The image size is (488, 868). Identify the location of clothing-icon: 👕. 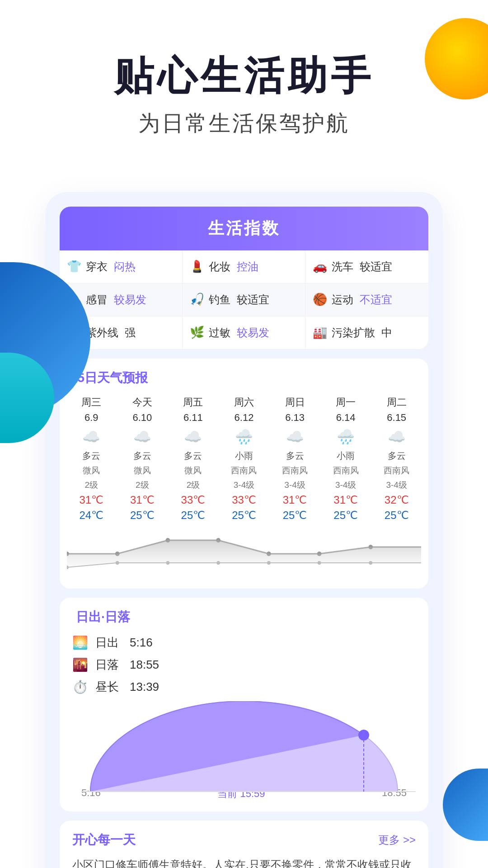
(74, 267).